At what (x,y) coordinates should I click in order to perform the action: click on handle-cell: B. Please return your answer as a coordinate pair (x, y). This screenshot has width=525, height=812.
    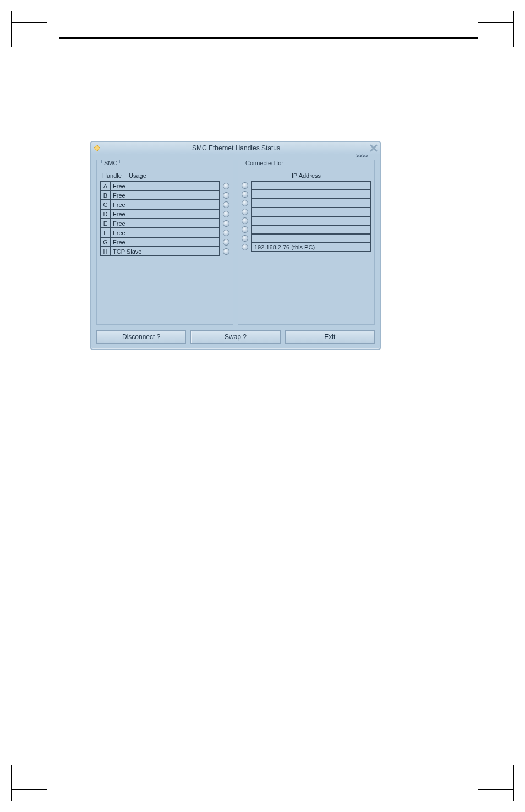
    Looking at the image, I should click on (106, 195).